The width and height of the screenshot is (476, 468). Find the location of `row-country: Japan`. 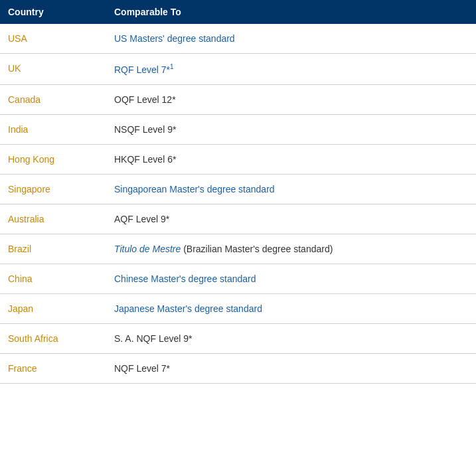

row-country: Japan is located at coordinates (61, 309).